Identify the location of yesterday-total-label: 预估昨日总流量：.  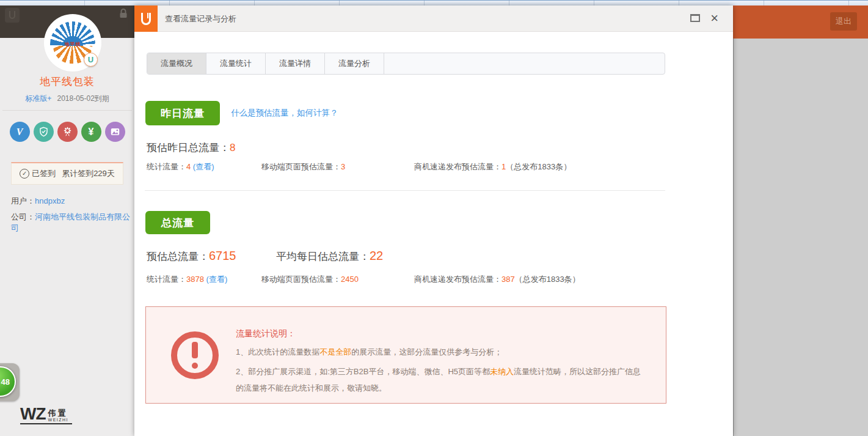
(188, 148).